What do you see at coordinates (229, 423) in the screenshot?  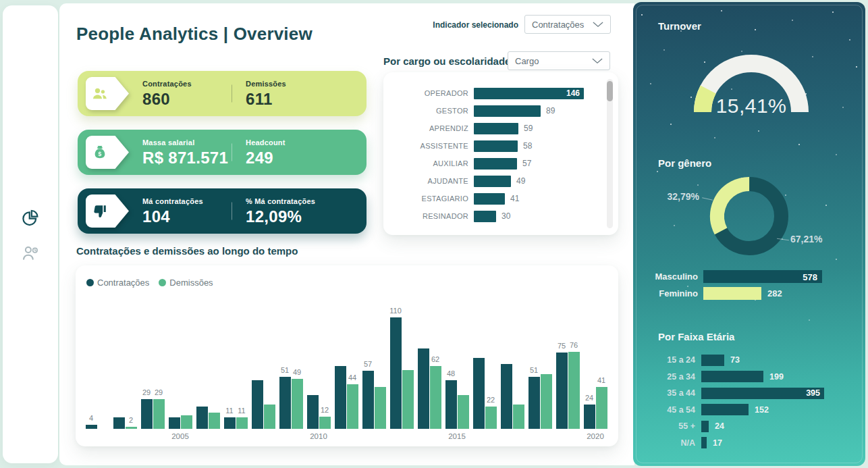 I see `bar-contratações: 11` at bounding box center [229, 423].